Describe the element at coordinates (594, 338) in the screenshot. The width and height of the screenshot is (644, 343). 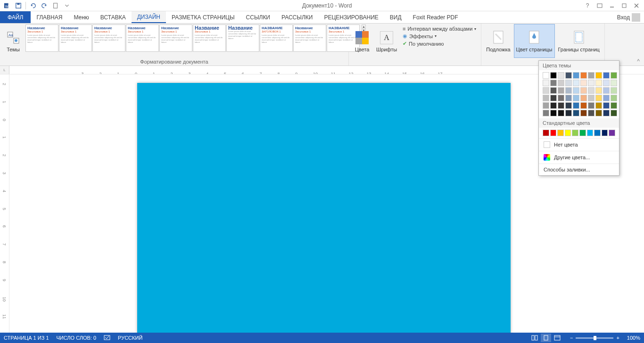
I see `zoom-track` at that location.